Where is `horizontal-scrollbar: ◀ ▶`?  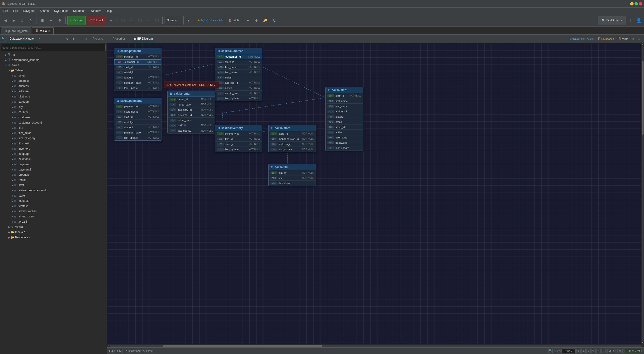 horizontal-scrollbar: ◀ ▶ is located at coordinates (376, 346).